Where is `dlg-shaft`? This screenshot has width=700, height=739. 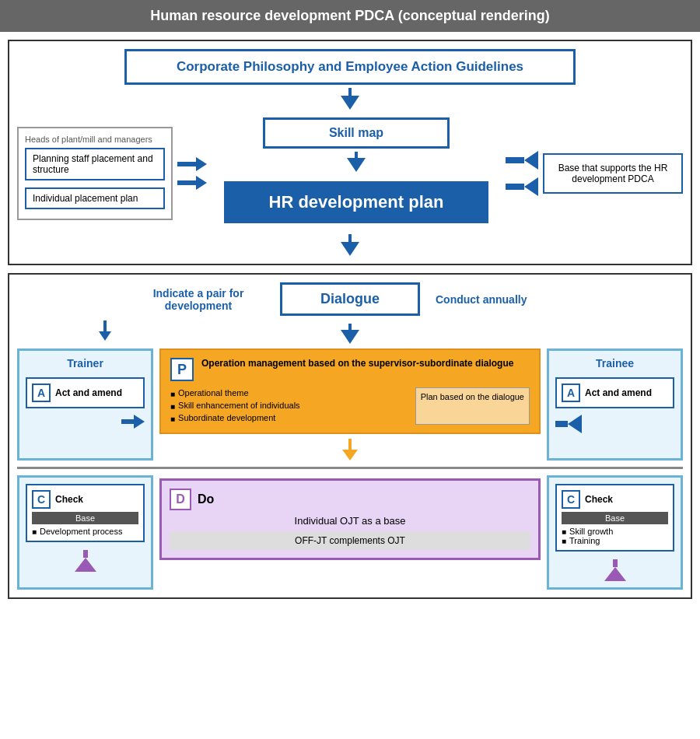 dlg-shaft is located at coordinates (350, 327).